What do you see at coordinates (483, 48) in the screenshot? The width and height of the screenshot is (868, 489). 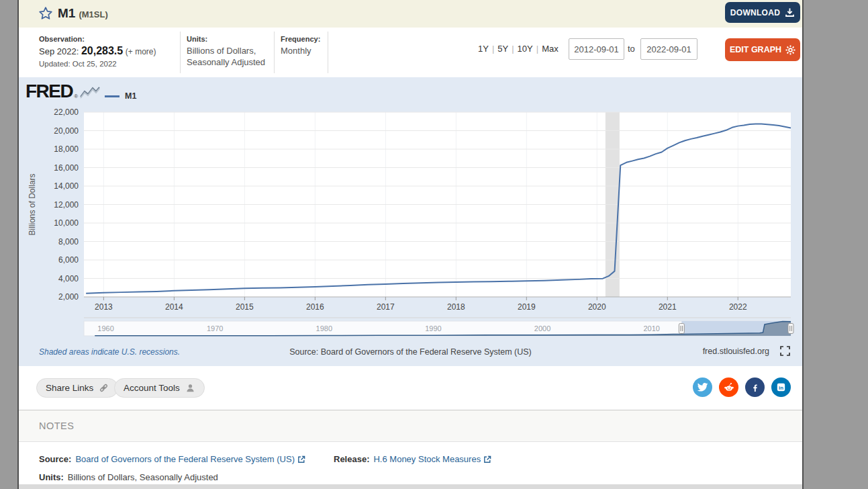 I see `preset-1y: 1Y` at bounding box center [483, 48].